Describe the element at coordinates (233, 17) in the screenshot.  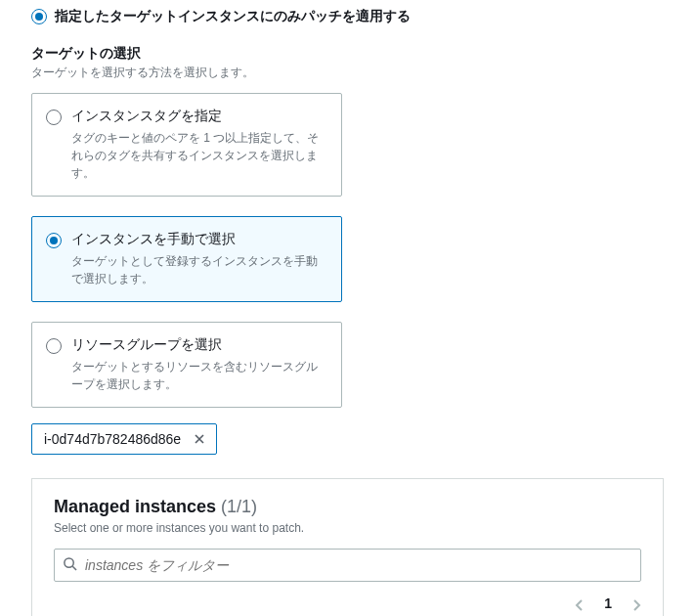
I see `patch-scope-label: 指定したターゲットインスタンスにのみパッチを適用する` at that location.